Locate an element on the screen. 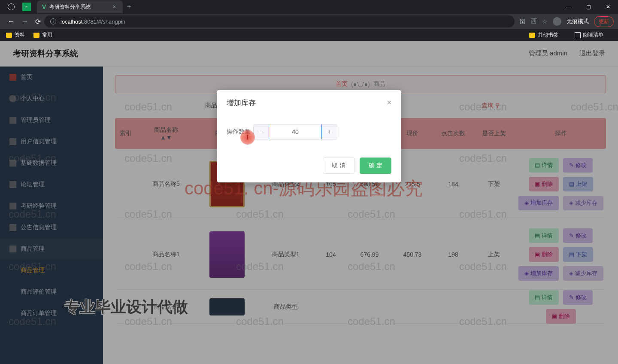 This screenshot has width=618, height=364. forward-button: → is located at coordinates (25, 21).